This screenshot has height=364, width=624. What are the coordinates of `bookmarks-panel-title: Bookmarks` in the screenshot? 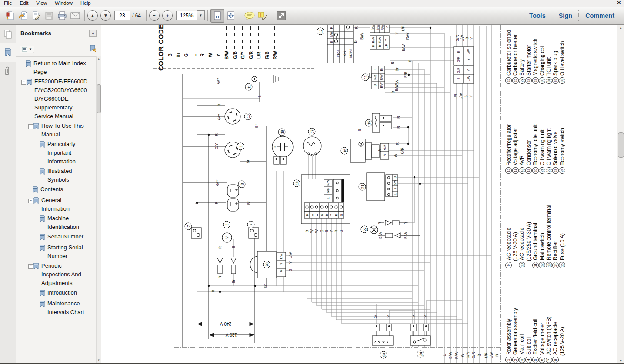 It's located at (36, 33).